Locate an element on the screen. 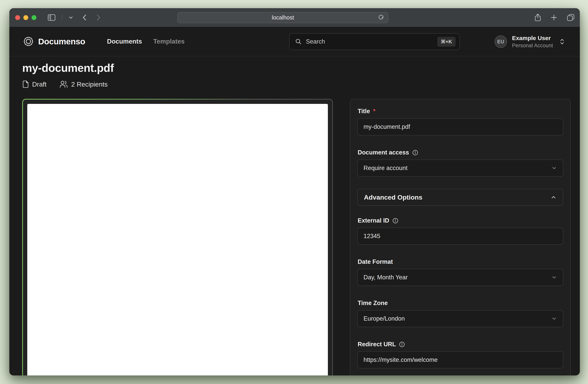  status-badge: Draft is located at coordinates (34, 84).